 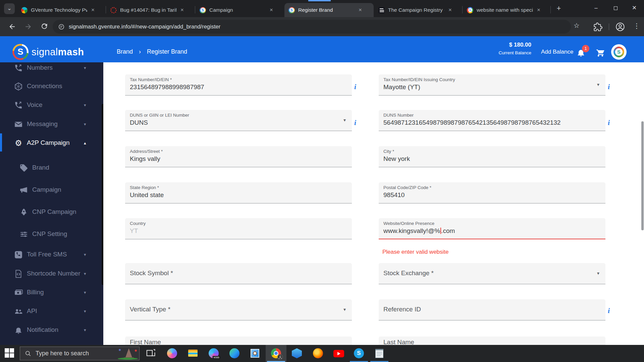 I want to click on tab-google-search: website name with special ×, so click(x=506, y=10).